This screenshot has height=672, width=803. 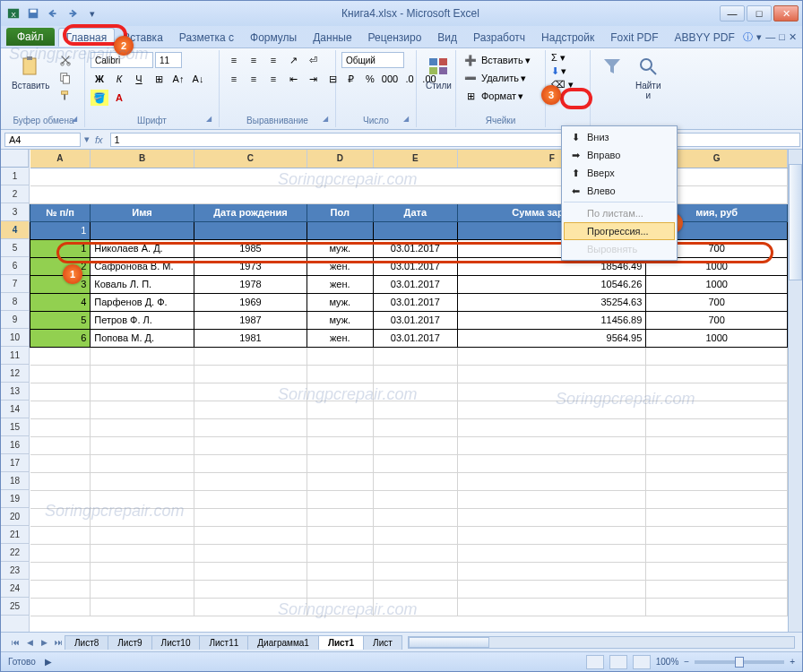 What do you see at coordinates (176, 642) in the screenshot?
I see `sheet-tab: Лист10` at bounding box center [176, 642].